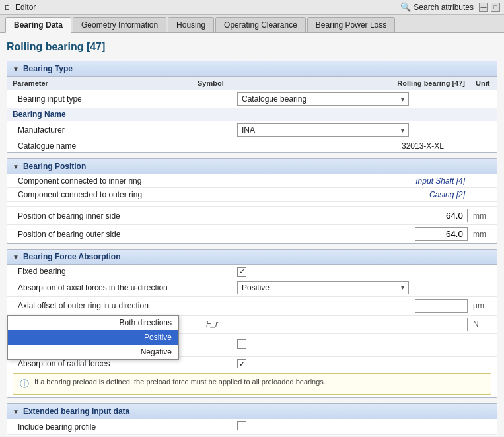  Describe the element at coordinates (495, 7) in the screenshot. I see `maximize-button: □` at that location.